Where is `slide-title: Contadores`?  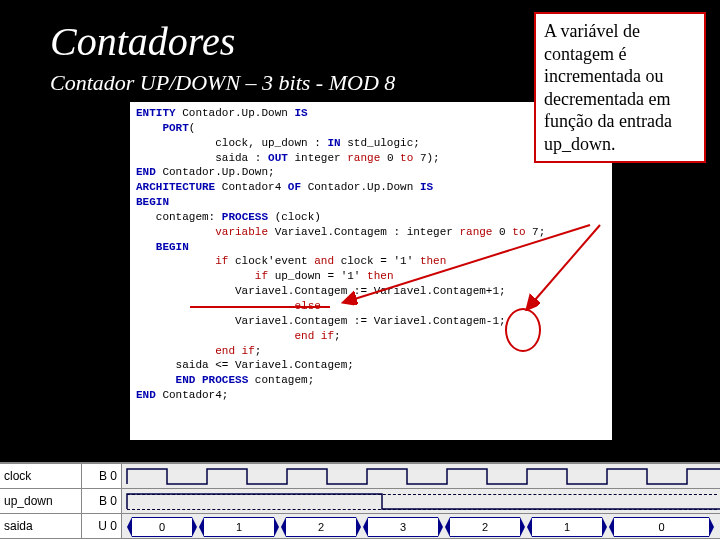 slide-title: Contadores is located at coordinates (142, 42).